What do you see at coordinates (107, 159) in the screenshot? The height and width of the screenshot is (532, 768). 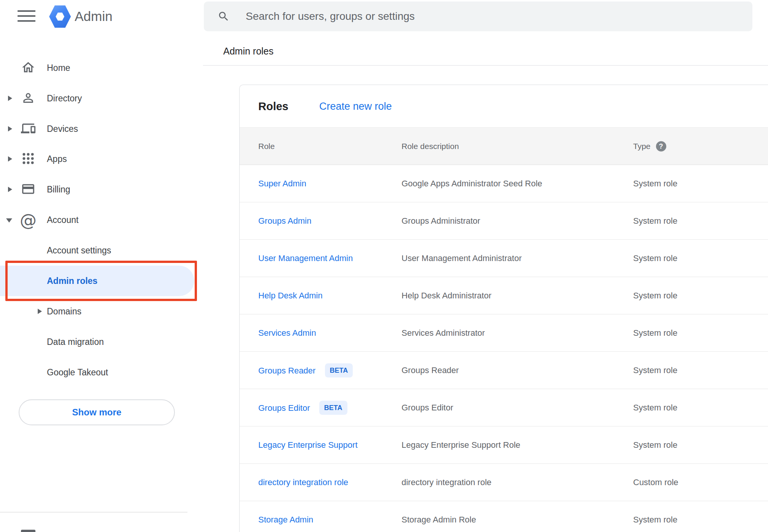 I see `sidebar-item-apps: Apps` at bounding box center [107, 159].